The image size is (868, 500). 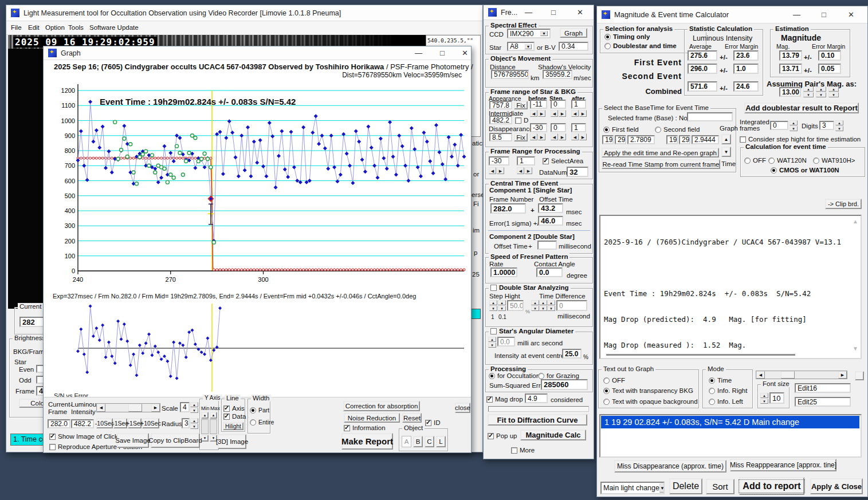 What do you see at coordinates (535, 306) in the screenshot?
I see `td-spinner-a: ▲▼` at bounding box center [535, 306].